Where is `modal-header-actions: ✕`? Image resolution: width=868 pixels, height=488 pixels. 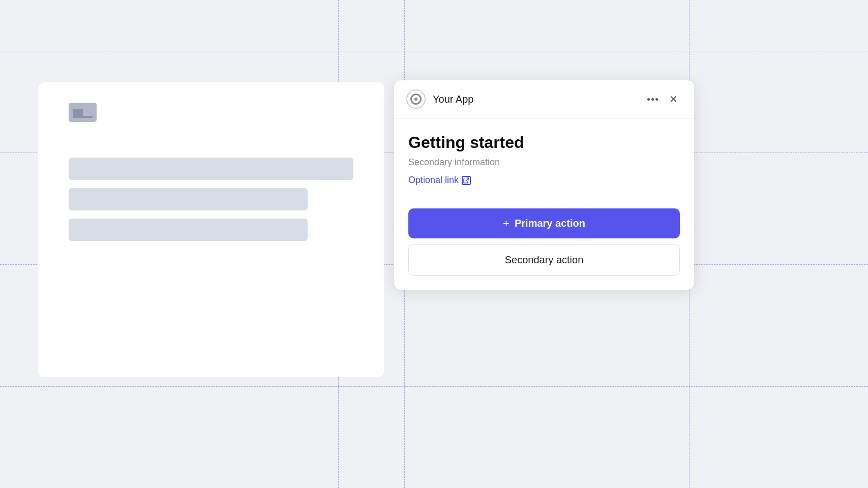 modal-header-actions: ✕ is located at coordinates (663, 99).